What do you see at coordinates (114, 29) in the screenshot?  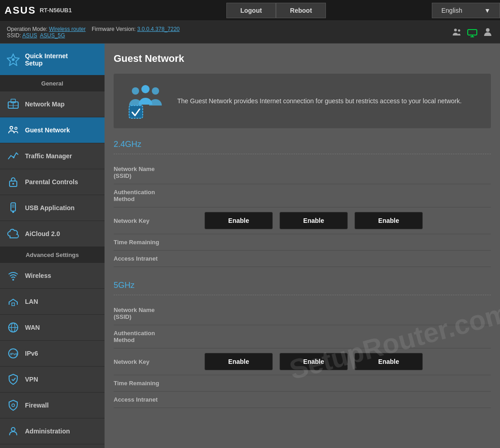 I see `firmware-label: Firmware Version:` at bounding box center [114, 29].